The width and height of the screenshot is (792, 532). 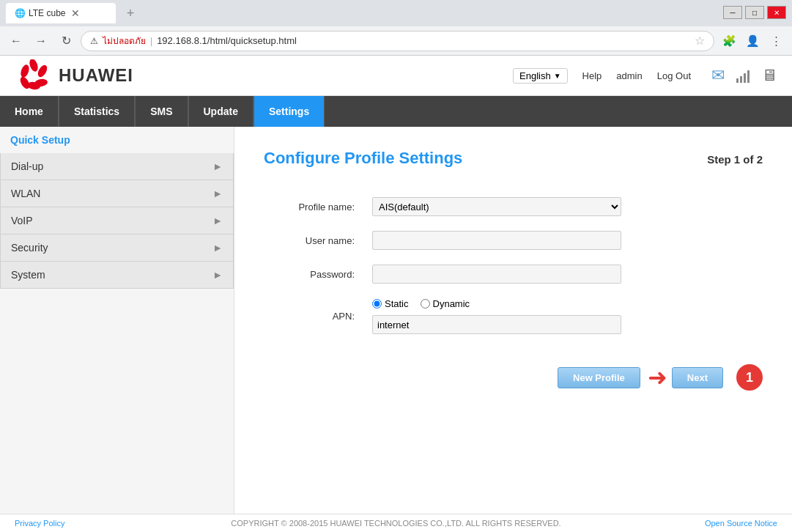 I want to click on nav-sms: SMS, so click(x=161, y=111).